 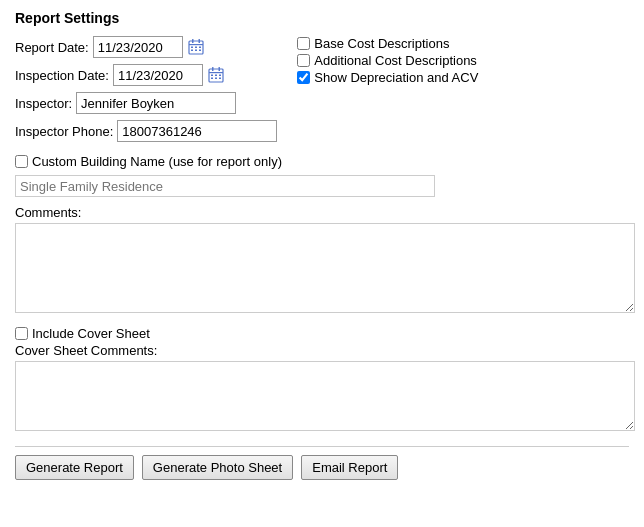 What do you see at coordinates (350, 468) in the screenshot?
I see `email-report-button: Email Report` at bounding box center [350, 468].